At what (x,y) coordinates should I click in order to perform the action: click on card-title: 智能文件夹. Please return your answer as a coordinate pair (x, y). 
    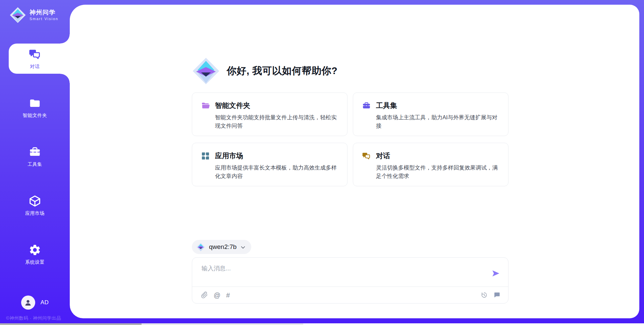
    Looking at the image, I should click on (233, 106).